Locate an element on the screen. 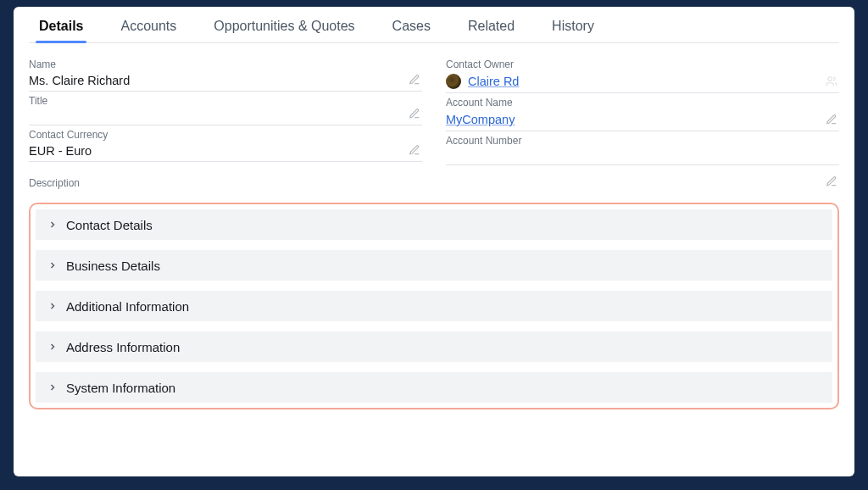 Image resolution: width=868 pixels, height=490 pixels. edit-currency-icon is located at coordinates (415, 150).